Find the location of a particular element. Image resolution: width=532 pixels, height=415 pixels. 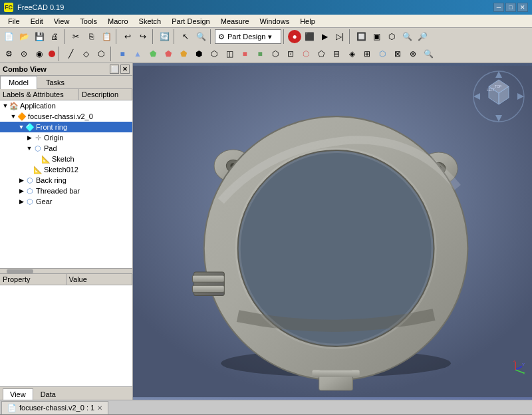

tool-k: ⬟ is located at coordinates (168, 54).